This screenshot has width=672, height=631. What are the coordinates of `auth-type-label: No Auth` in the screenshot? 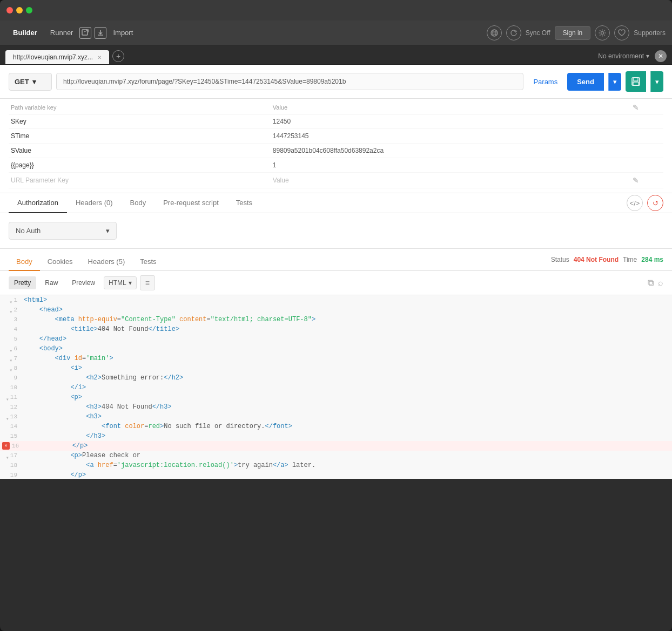 It's located at (28, 231).